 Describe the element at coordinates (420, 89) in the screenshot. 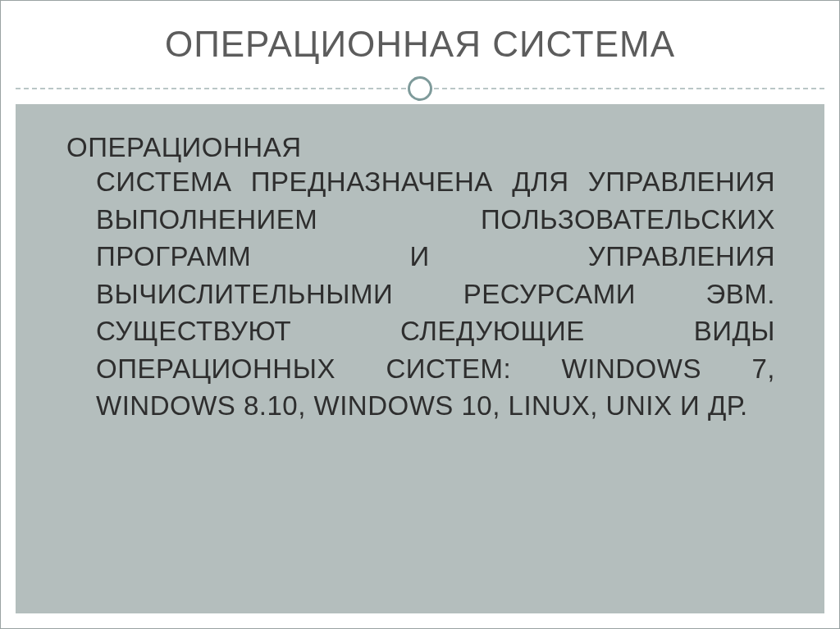

I see `divider-circle-icon` at that location.